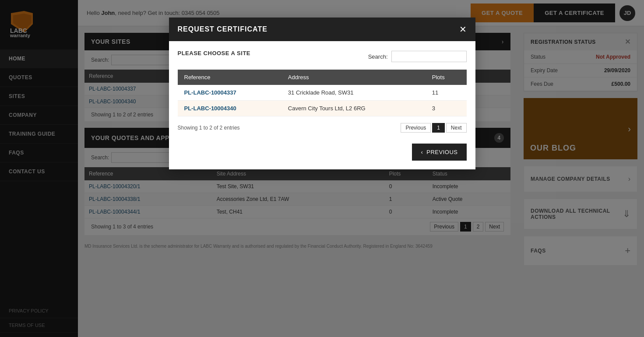 This screenshot has height=337, width=644. I want to click on modal-table: Reference Address Plots PL-LABC-10004337…, so click(322, 93).